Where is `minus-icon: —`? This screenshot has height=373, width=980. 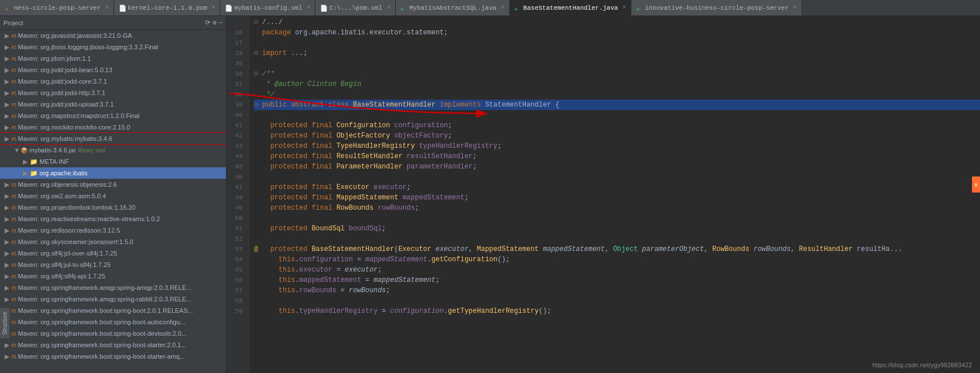 minus-icon: — is located at coordinates (220, 23).